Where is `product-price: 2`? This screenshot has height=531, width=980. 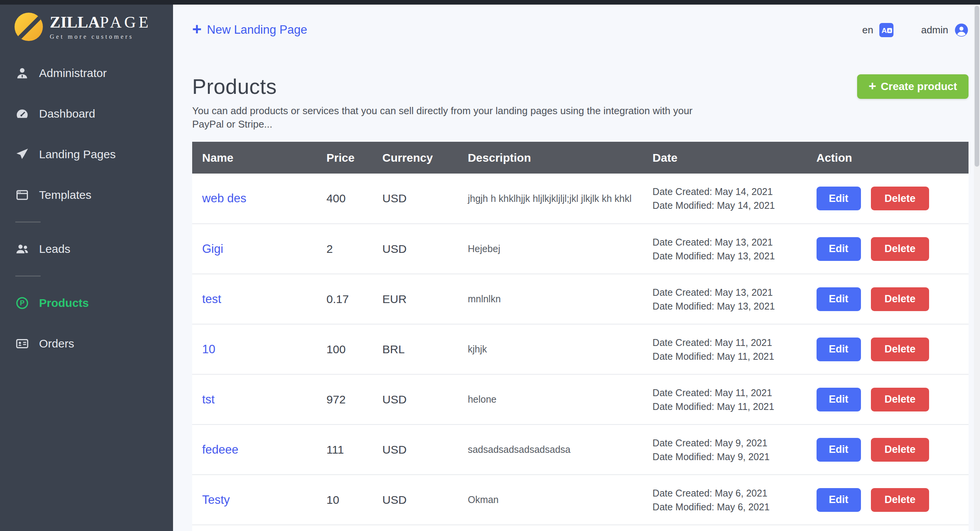
product-price: 2 is located at coordinates (354, 249).